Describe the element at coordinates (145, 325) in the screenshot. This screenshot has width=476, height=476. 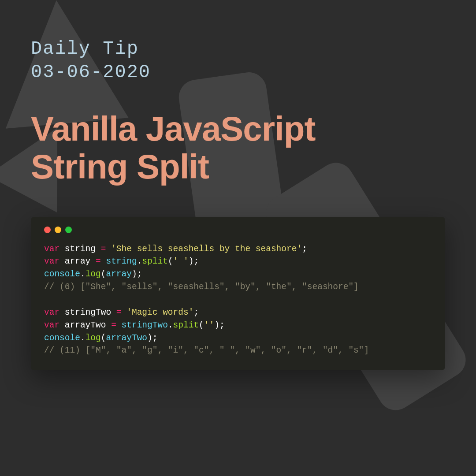
I see `identifier: stringTwo` at that location.